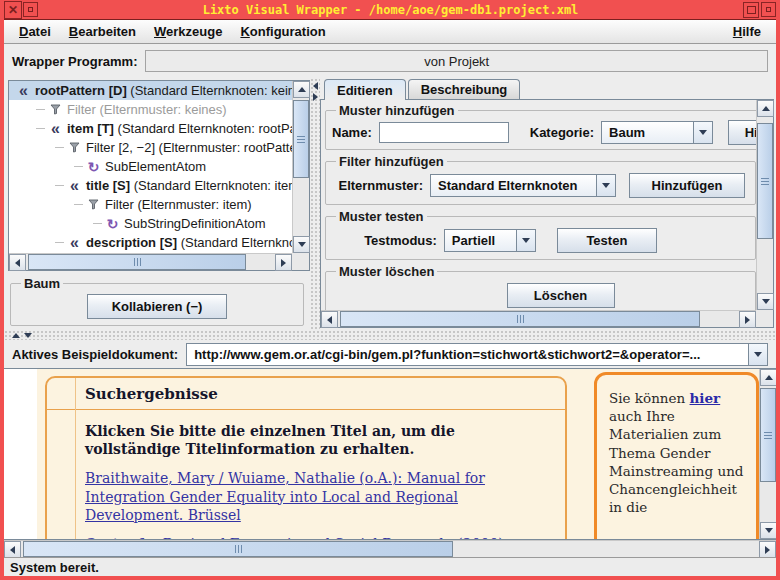  I want to click on category-label: Kategorie:, so click(562, 132).